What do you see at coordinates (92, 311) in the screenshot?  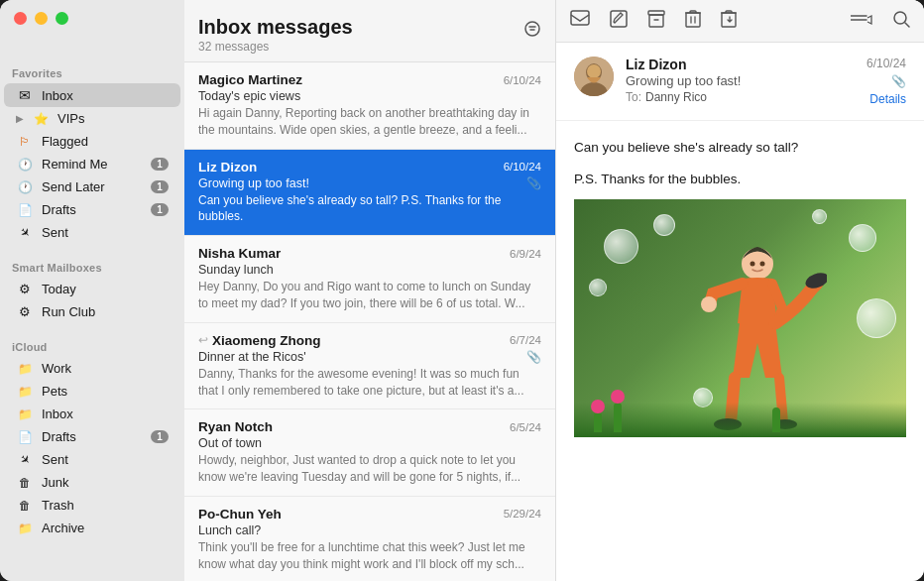 I see `sidebar-item-run-club: ⚙ Run Club` at bounding box center [92, 311].